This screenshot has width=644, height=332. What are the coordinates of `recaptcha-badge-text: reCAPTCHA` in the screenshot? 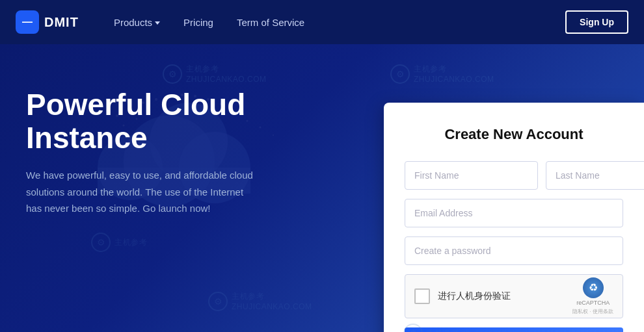 It's located at (593, 303).